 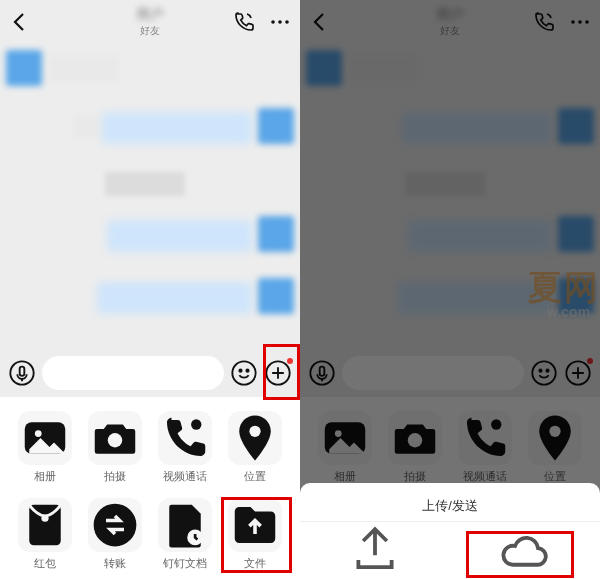 What do you see at coordinates (115, 525) in the screenshot?
I see `transfer-icon` at bounding box center [115, 525].